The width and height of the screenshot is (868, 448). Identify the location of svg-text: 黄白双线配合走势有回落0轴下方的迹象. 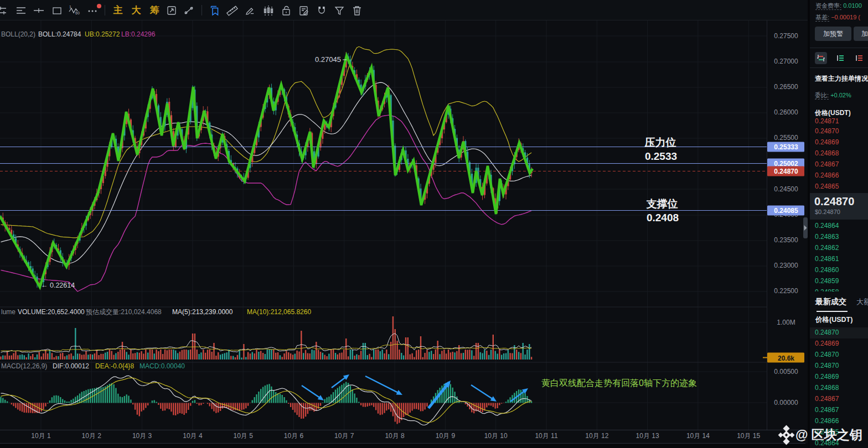
(619, 383).